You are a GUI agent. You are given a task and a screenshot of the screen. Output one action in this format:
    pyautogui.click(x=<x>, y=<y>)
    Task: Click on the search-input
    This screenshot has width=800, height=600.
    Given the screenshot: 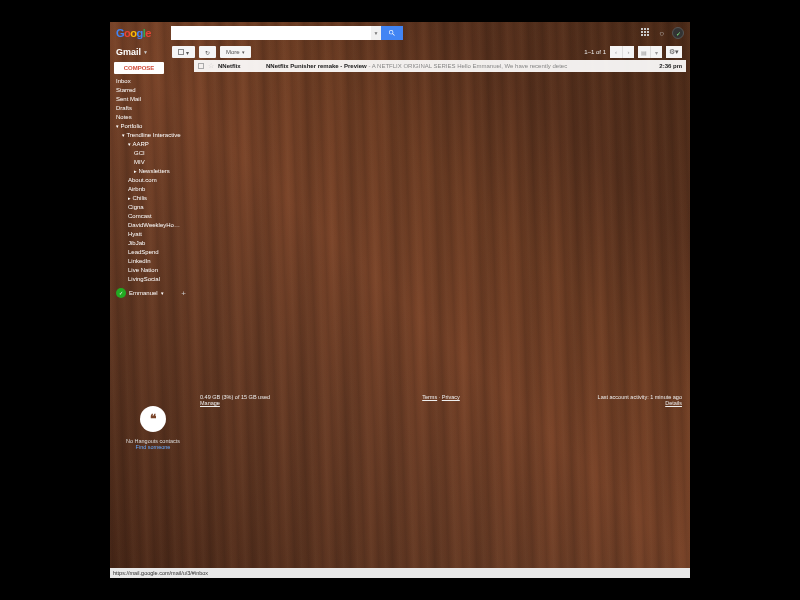 What is the action you would take?
    pyautogui.click(x=271, y=33)
    